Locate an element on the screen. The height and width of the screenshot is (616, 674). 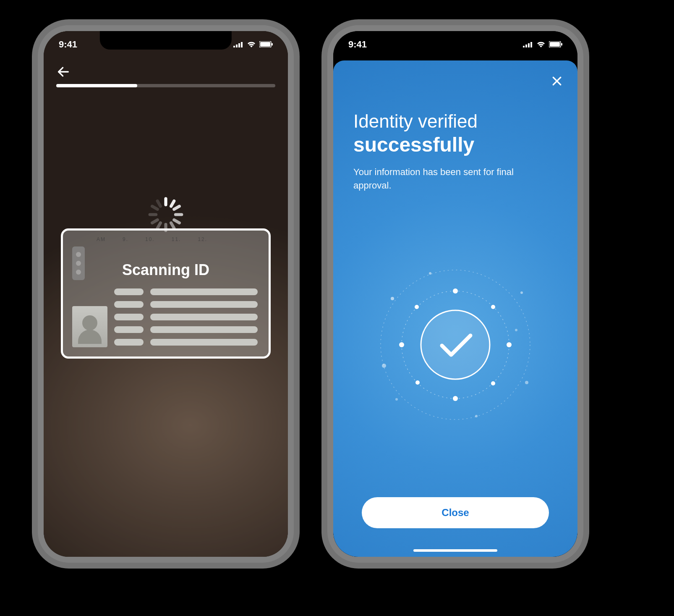
close-button: Close is located at coordinates (455, 513).